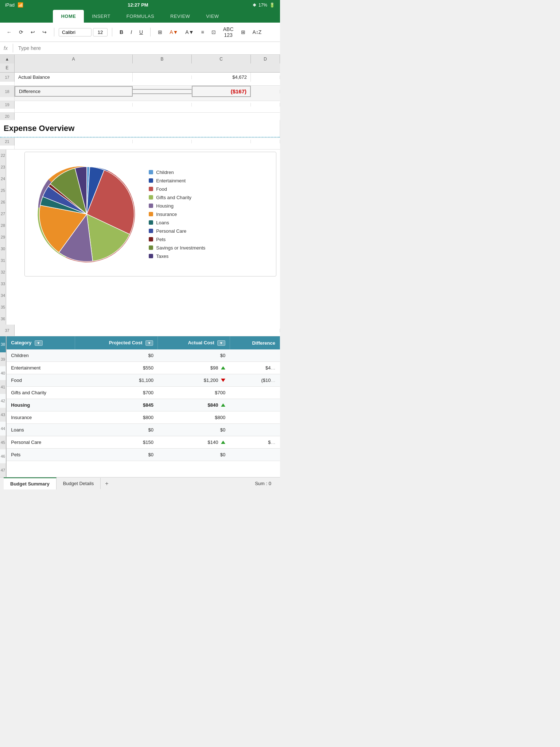  I want to click on td-children-cat: Children, so click(41, 356).